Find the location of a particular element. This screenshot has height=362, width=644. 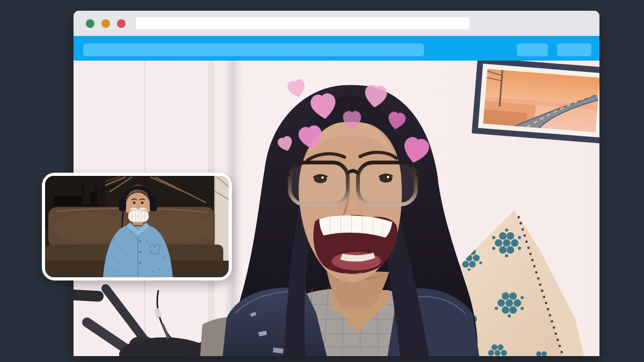

browser-chrome-bar is located at coordinates (336, 24).